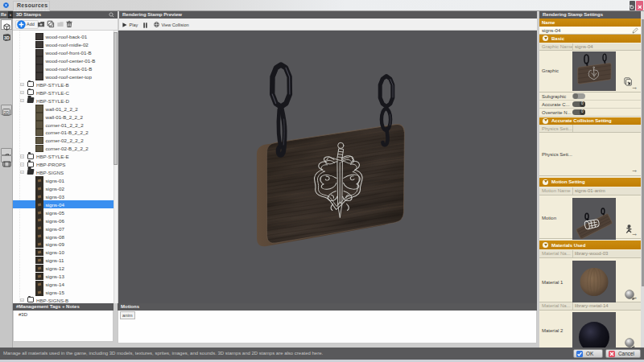  Describe the element at coordinates (6, 112) in the screenshot. I see `svg-text: 2D` at that location.